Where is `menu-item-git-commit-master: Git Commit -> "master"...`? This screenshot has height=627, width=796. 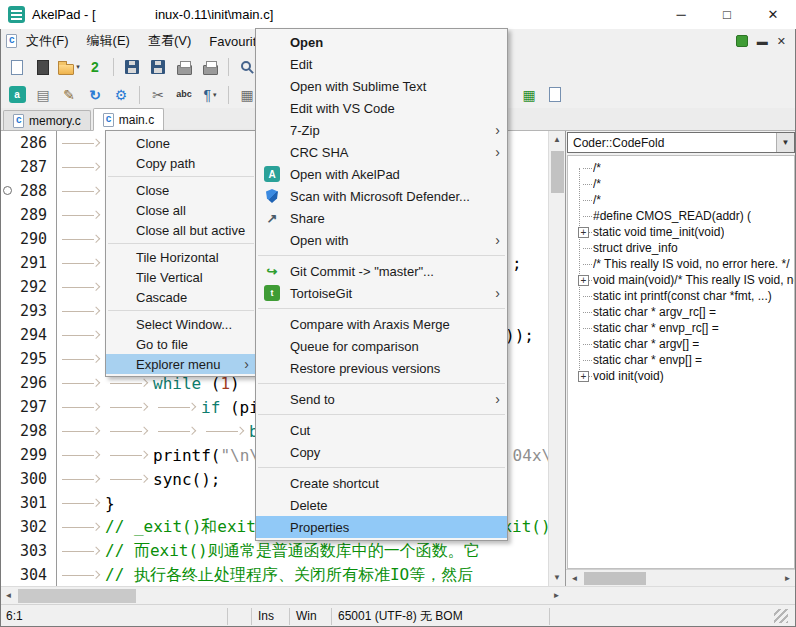 menu-item-git-commit-master: Git Commit -> "master"... is located at coordinates (382, 271).